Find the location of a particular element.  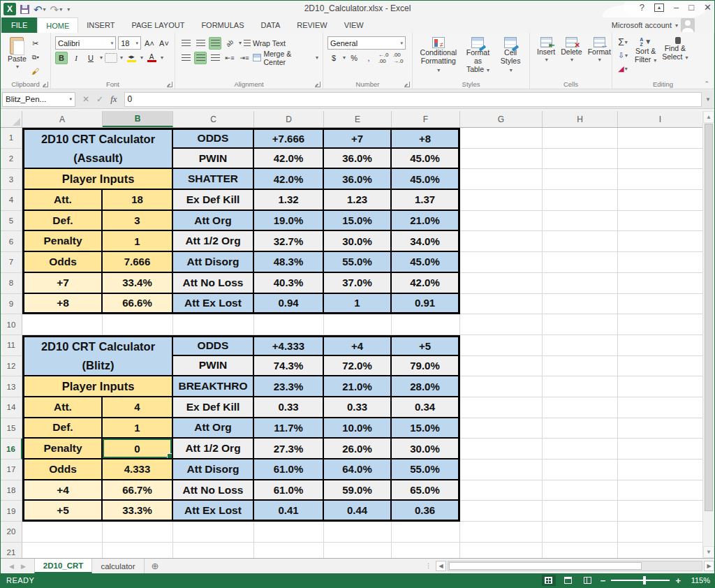

sheet-tab-calculator: calculator is located at coordinates (118, 566).